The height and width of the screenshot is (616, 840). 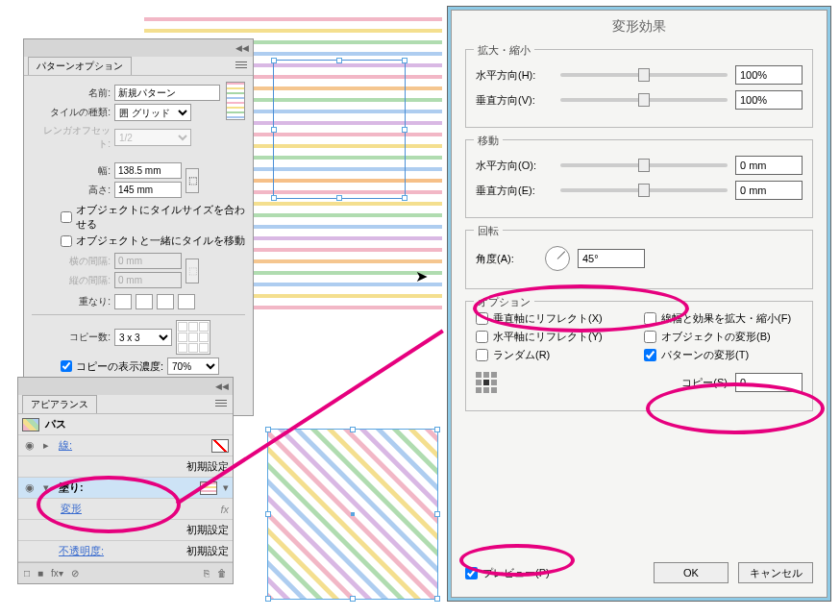 I want to click on rotate-legend: 回転, so click(x=488, y=231).